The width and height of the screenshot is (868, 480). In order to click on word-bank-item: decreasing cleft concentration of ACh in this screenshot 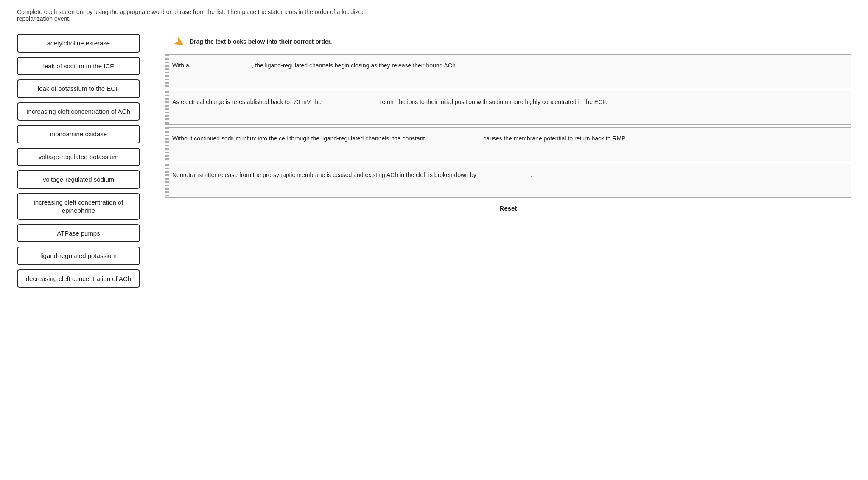, I will do `click(78, 279)`.